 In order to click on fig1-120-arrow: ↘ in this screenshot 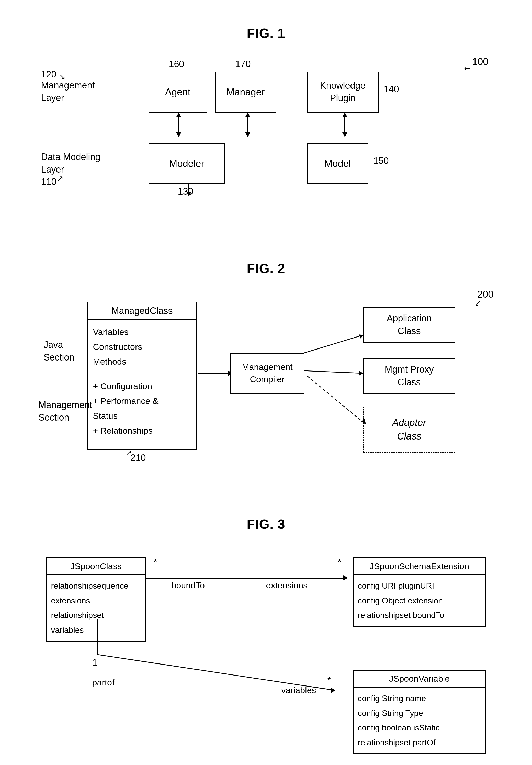, I will do `click(62, 77)`.